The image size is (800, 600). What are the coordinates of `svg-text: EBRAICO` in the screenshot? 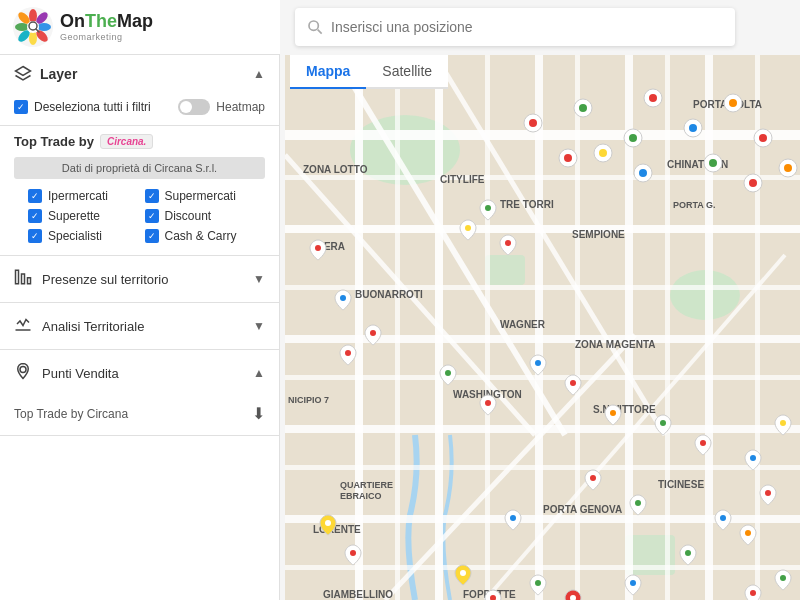 It's located at (361, 496).